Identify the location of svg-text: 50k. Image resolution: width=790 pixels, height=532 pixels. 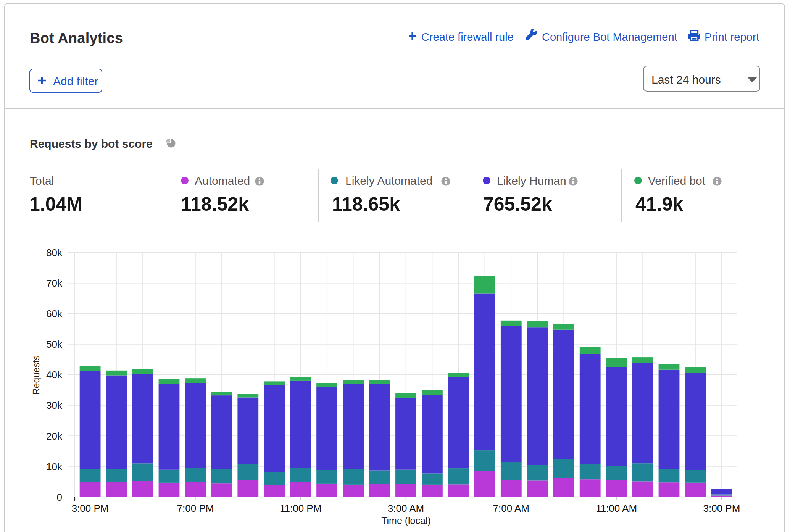
(54, 344).